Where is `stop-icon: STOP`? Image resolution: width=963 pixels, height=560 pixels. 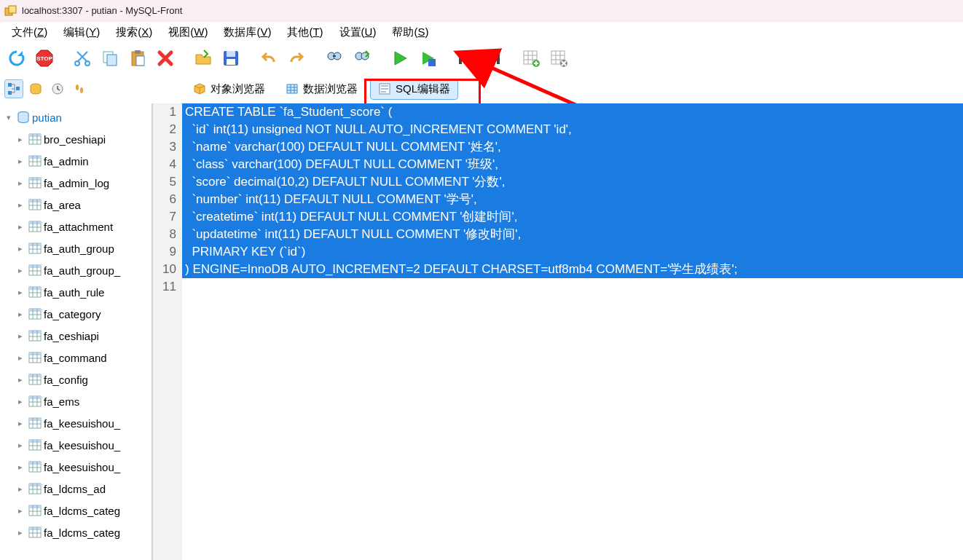
stop-icon: STOP is located at coordinates (44, 58).